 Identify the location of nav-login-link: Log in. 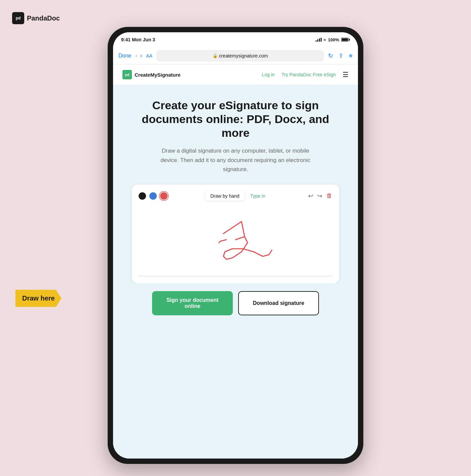
(268, 75).